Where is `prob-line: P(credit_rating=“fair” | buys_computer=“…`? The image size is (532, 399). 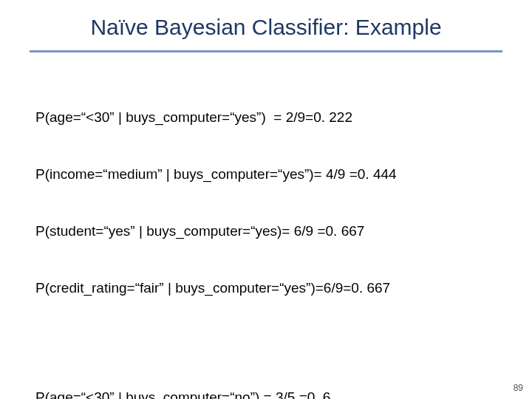
prob-line: P(credit_rating=“fair” | buys_computer=“… is located at coordinates (266, 288).